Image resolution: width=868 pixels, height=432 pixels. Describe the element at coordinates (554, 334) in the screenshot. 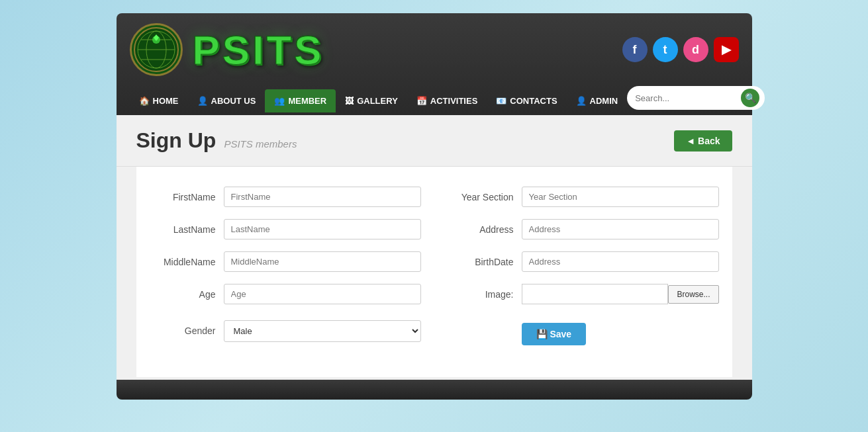

I see `save-button: 💾 Save` at that location.